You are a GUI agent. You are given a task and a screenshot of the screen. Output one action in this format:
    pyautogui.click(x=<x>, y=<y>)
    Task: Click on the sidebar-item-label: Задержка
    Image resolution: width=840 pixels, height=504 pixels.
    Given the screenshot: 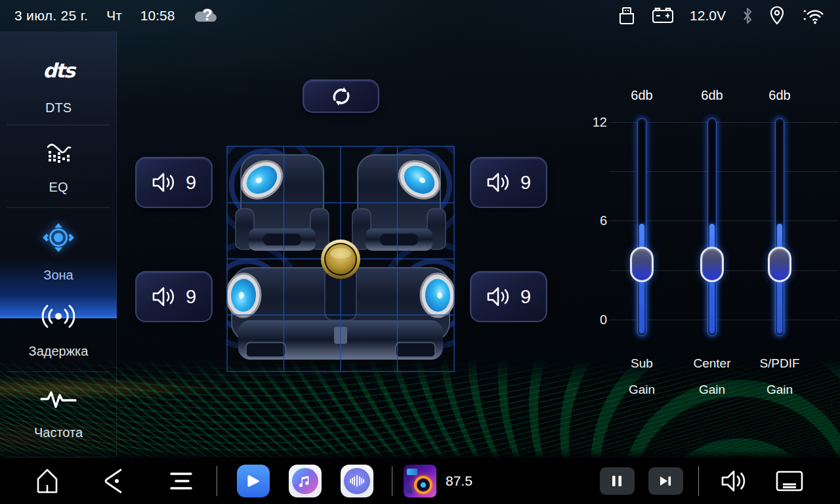 What is the action you would take?
    pyautogui.click(x=58, y=352)
    